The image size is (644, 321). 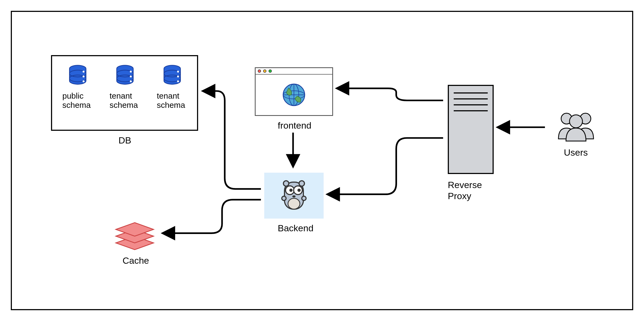 What do you see at coordinates (135, 235) in the screenshot?
I see `layers-icon` at bounding box center [135, 235].